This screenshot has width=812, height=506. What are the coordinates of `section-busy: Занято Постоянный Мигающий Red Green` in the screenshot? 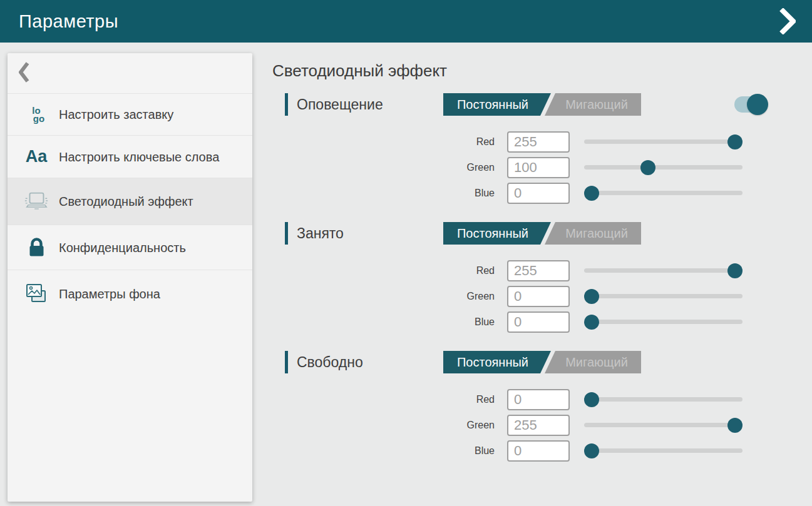 It's located at (542, 276).